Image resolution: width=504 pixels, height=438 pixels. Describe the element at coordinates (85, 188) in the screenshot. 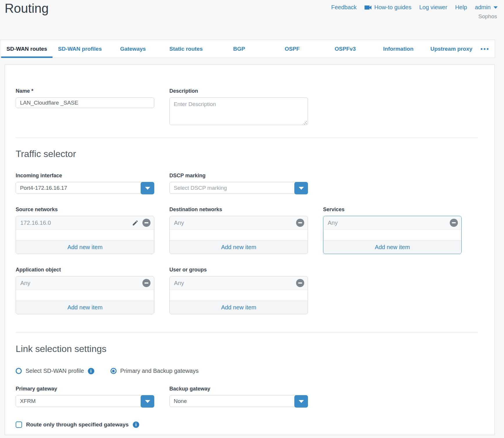

I see `incoming-interface-select: Port4-172.16.16.17` at that location.